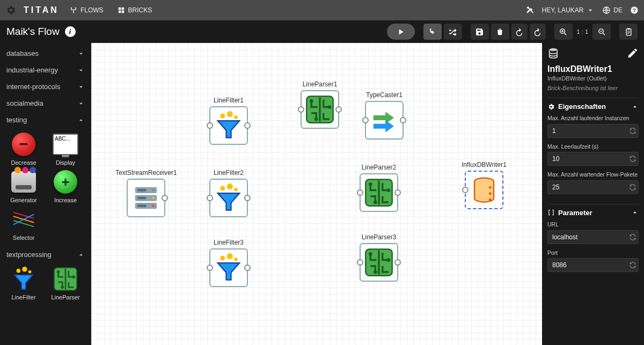 The height and width of the screenshot is (345, 644). I want to click on category-databases: databases, so click(46, 54).